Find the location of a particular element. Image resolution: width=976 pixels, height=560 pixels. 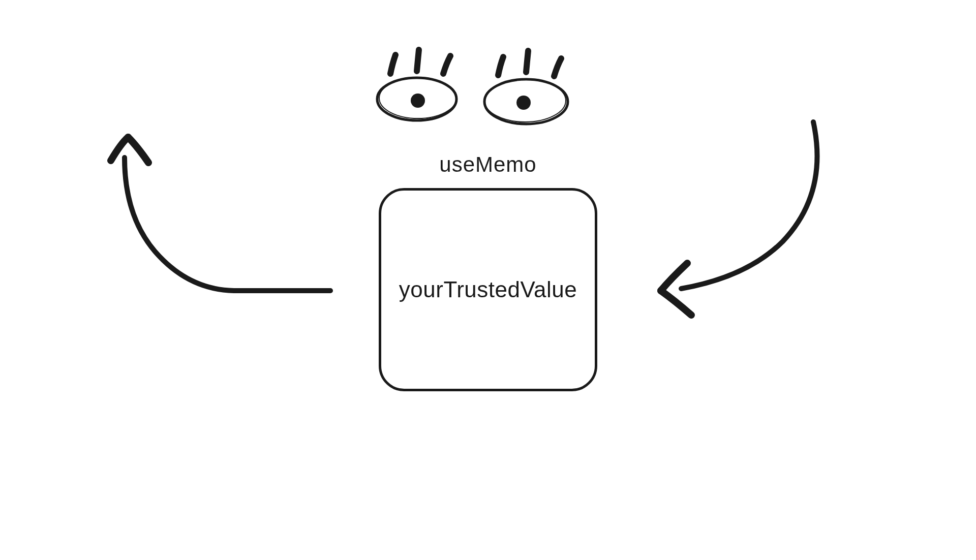

eye-right is located at coordinates (526, 87).